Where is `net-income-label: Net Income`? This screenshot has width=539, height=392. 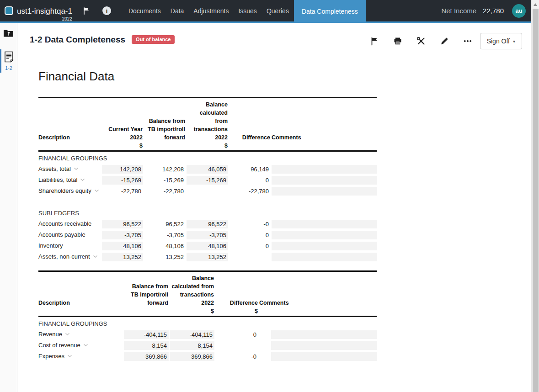
net-income-label: Net Income is located at coordinates (459, 11).